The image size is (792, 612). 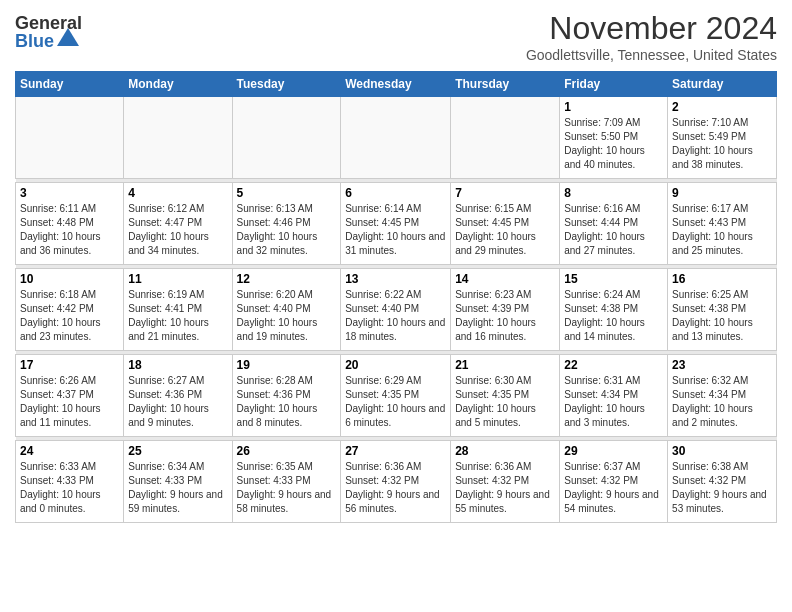 What do you see at coordinates (614, 230) in the screenshot?
I see `day-info: Sunrise: 6:16 AMSunset: 4:44 PMDaylight:…` at bounding box center [614, 230].